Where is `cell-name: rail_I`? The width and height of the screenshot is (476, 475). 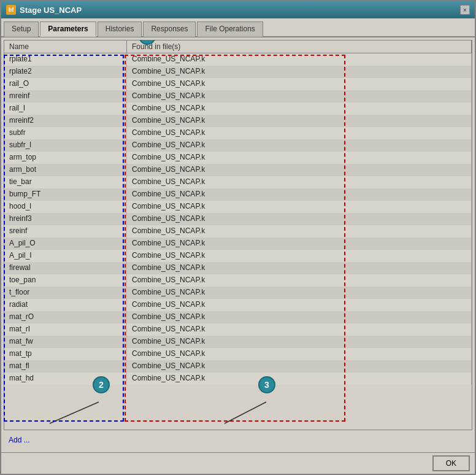 cell-name: rail_I is located at coordinates (66, 109).